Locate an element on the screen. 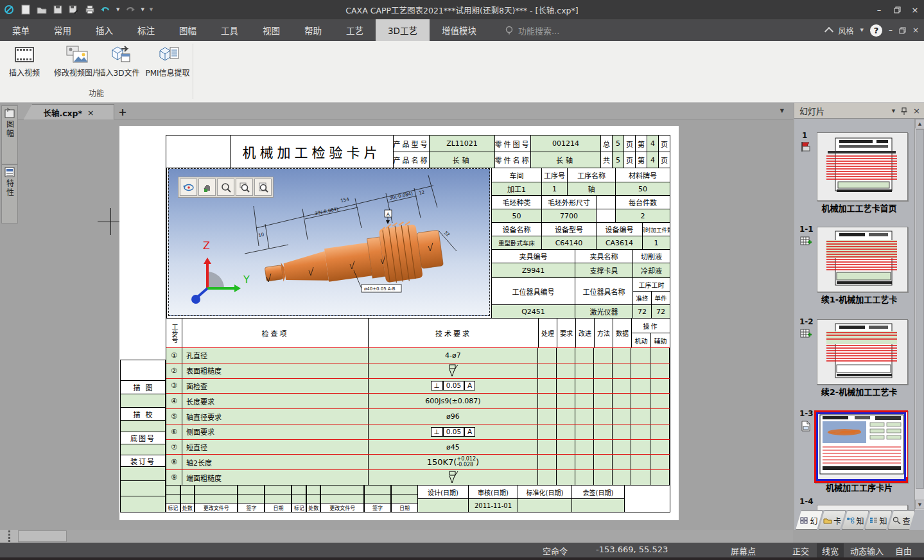 The height and width of the screenshot is (560, 924). process-info-value: 50 is located at coordinates (643, 189).